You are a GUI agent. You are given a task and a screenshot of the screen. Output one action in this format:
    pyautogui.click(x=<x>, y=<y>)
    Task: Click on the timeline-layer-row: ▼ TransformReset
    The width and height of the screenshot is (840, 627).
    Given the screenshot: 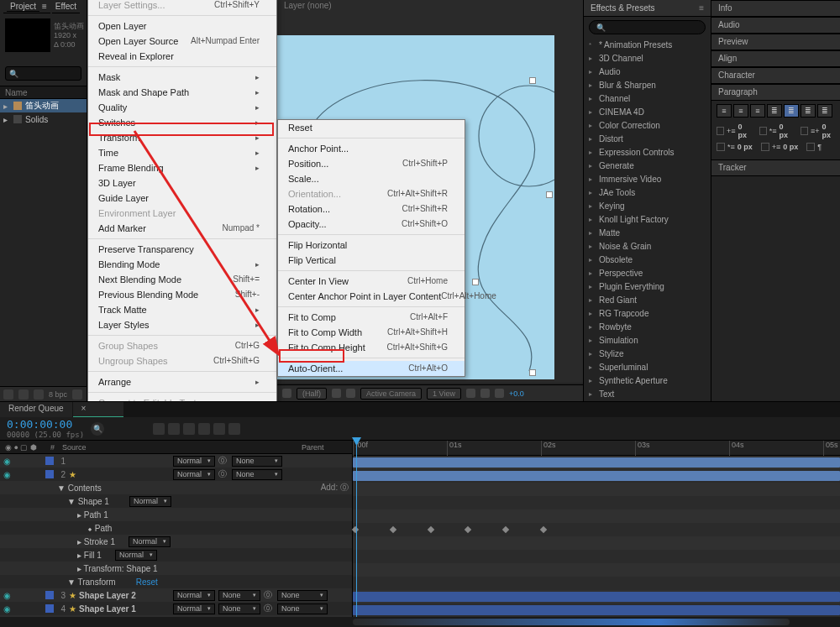 What is the action you would take?
    pyautogui.click(x=176, y=582)
    